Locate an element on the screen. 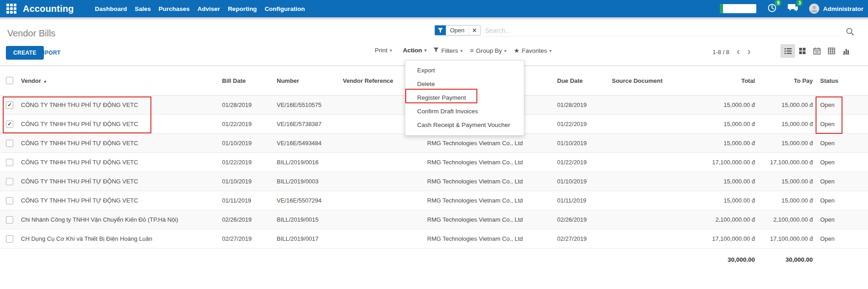 This screenshot has height=289, width=868. column-header-to-pay: To Pay is located at coordinates (786, 81).